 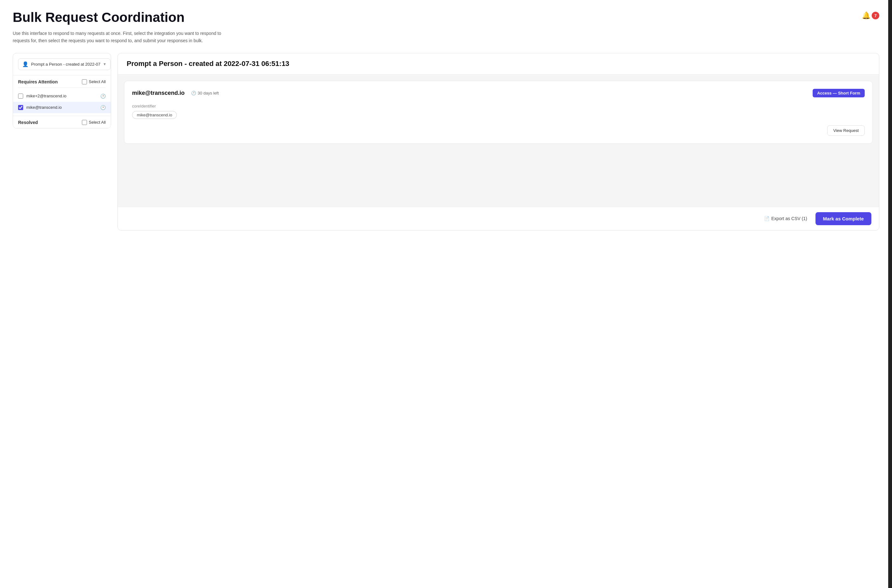 I want to click on page-description: Use this interface to respond to many re…, so click(x=124, y=37).